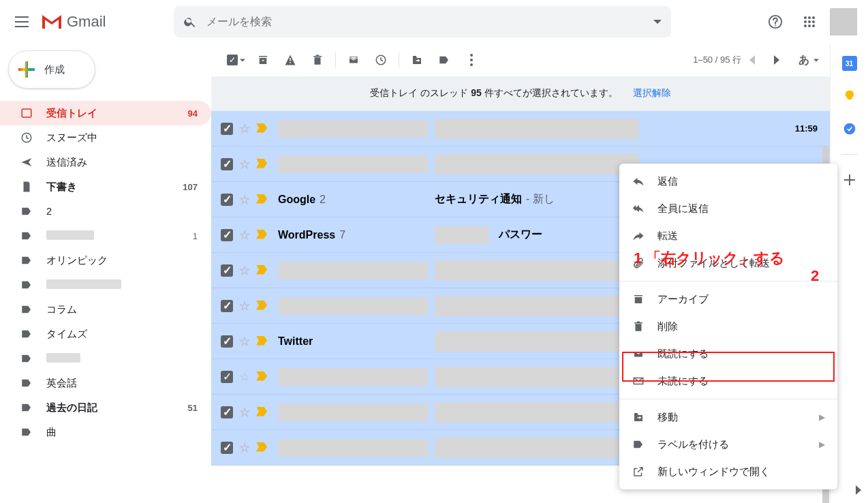 Image resolution: width=868 pixels, height=503 pixels. I want to click on search-options-icon, so click(657, 22).